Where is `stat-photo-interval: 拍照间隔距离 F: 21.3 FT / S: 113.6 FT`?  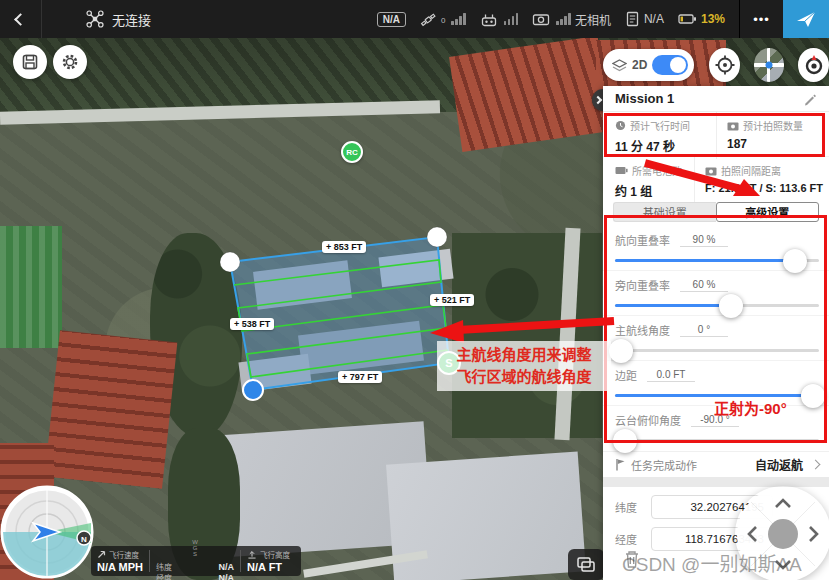 stat-photo-interval: 拍照间隔距离 F: 21.3 FT / S: 113.6 FT is located at coordinates (762, 180).